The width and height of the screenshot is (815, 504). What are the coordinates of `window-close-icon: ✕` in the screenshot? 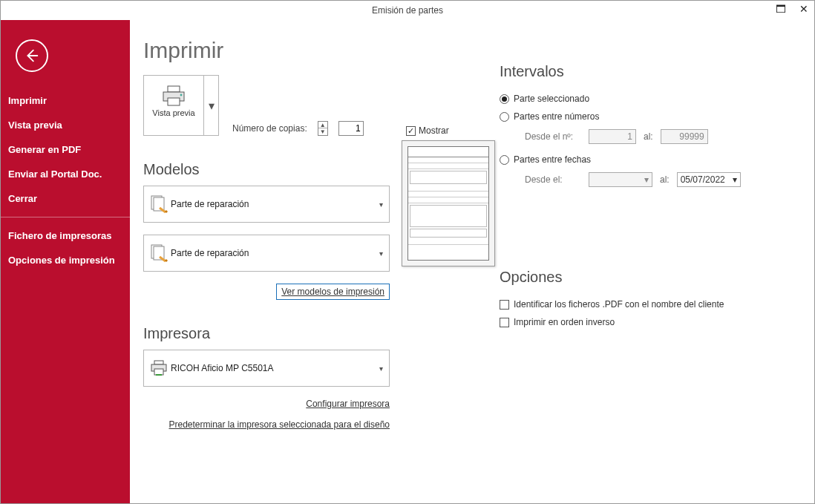 It's located at (804, 9).